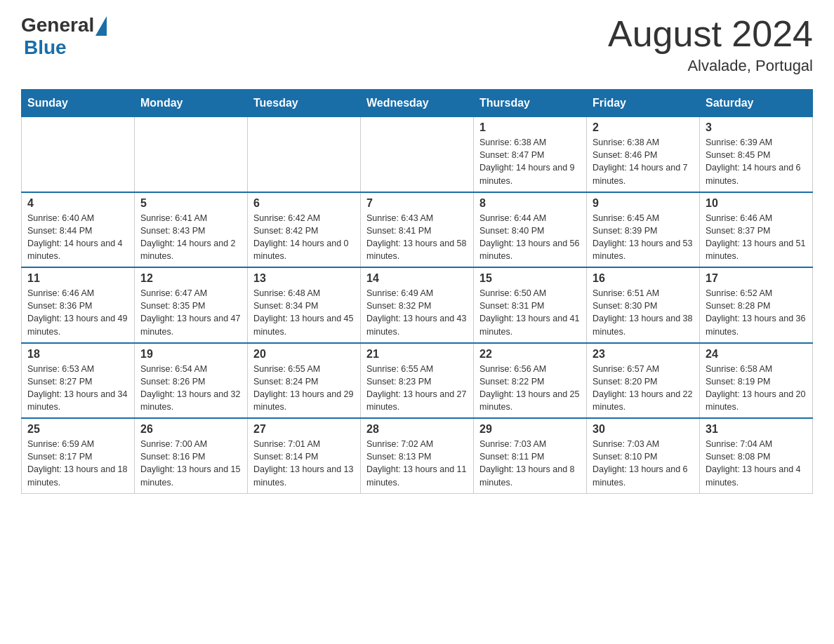 This screenshot has height=644, width=834. Describe the element at coordinates (417, 104) in the screenshot. I see `calendar-header-row: SundayMondayTuesdayWednesdayThursdayFrid…` at that location.